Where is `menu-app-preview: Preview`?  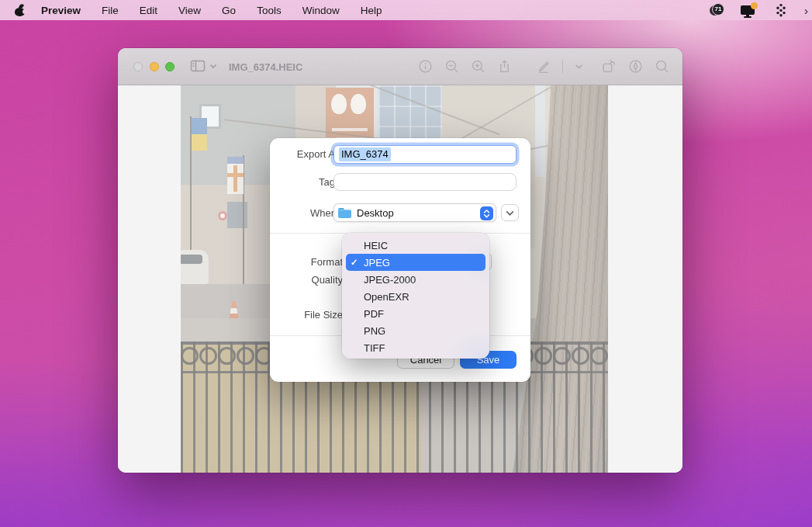 menu-app-preview: Preview is located at coordinates (60, 11).